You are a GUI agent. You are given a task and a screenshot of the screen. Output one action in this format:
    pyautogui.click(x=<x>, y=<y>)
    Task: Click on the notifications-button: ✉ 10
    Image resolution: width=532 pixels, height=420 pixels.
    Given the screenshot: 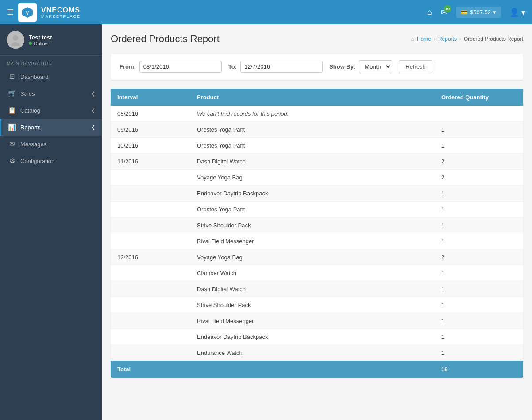 What is the action you would take?
    pyautogui.click(x=444, y=12)
    